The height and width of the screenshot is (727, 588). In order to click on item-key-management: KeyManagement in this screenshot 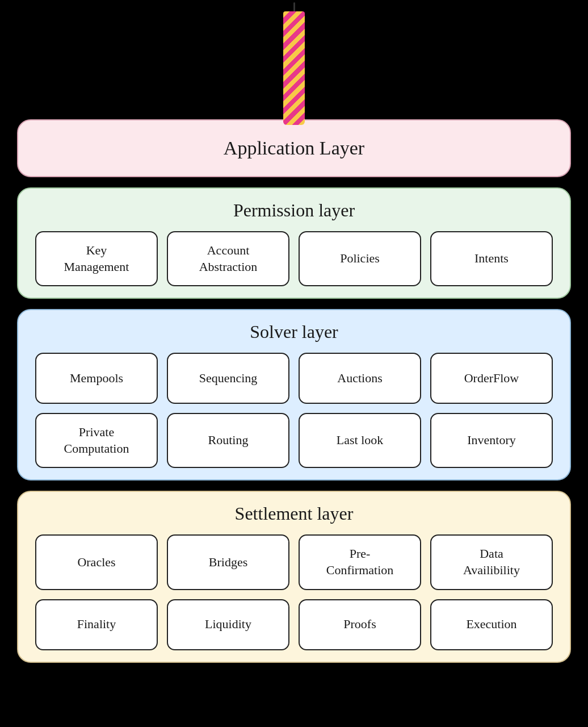, I will do `click(96, 259)`.